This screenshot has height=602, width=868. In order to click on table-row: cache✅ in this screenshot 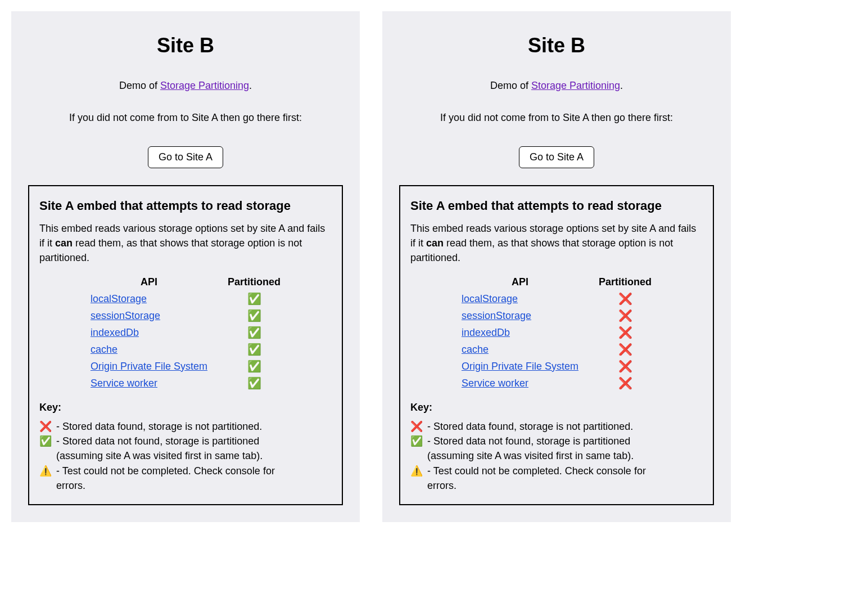, I will do `click(186, 349)`.